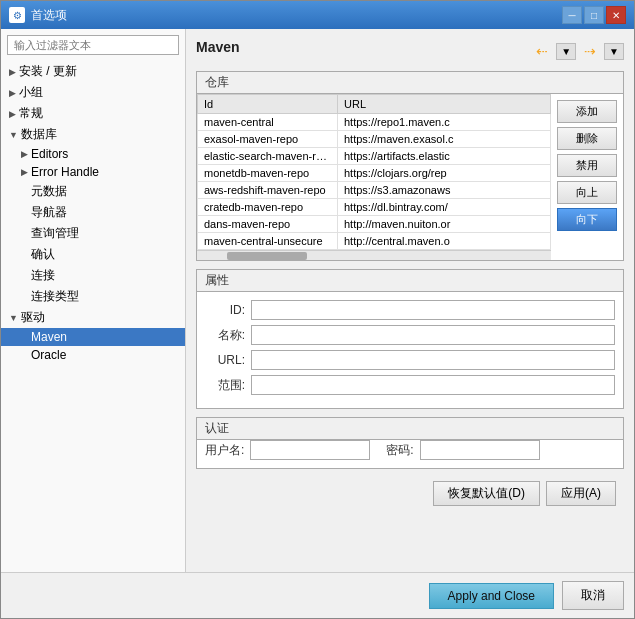 This screenshot has height=619, width=635. What do you see at coordinates (410, 450) in the screenshot?
I see `auth-row: 用户名: 密码:` at bounding box center [410, 450].